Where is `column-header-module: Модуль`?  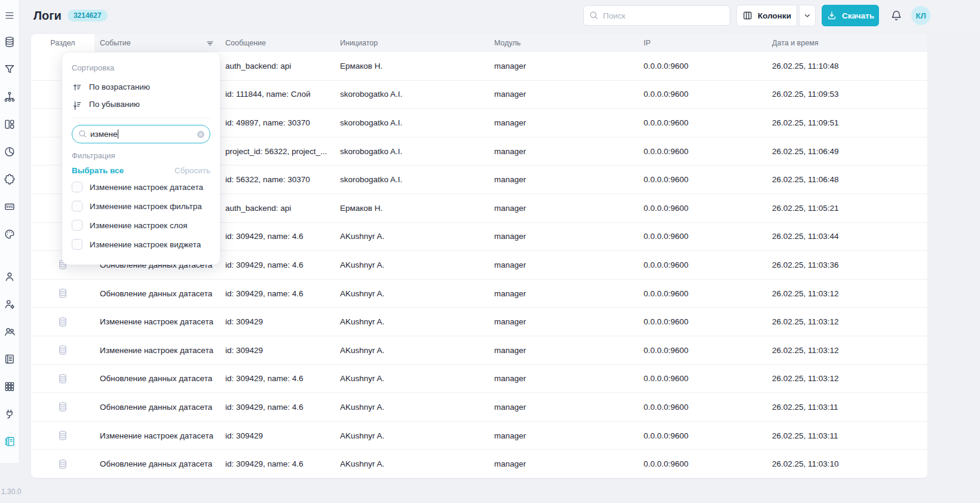
column-header-module: Модуль is located at coordinates (564, 43).